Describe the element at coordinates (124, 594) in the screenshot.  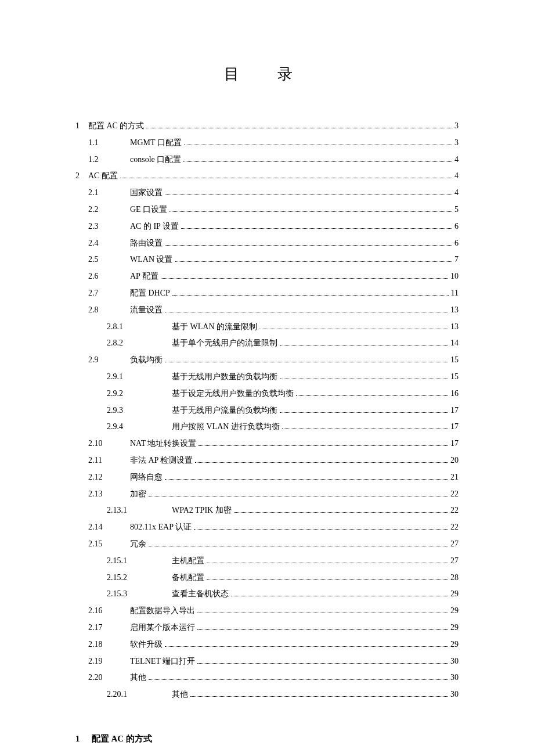
I see `toc-entry-number: 2.15.3` at that location.